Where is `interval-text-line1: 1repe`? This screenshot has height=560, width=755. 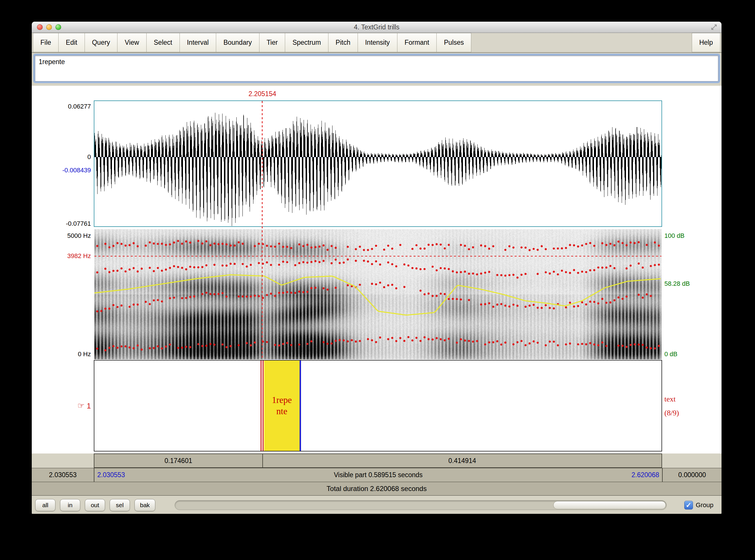 interval-text-line1: 1repe is located at coordinates (282, 400).